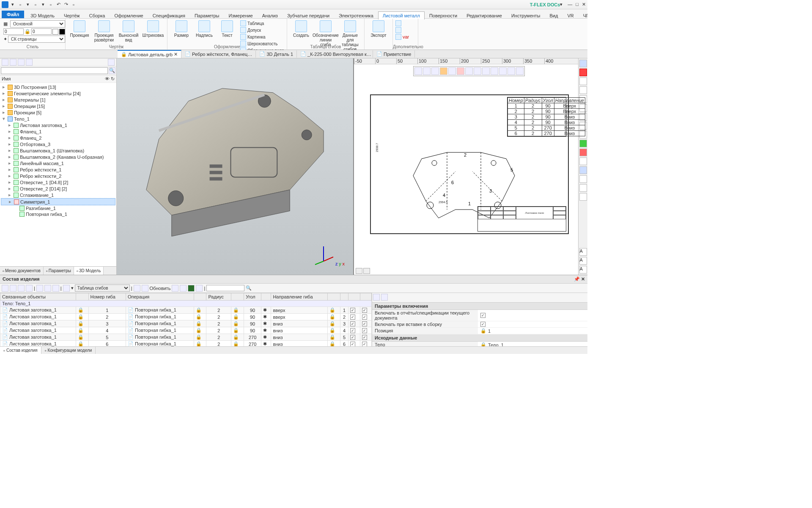 The width and height of the screenshot is (812, 508). Describe the element at coordinates (186, 310) in the screenshot. I see `table-row: 📄 Листовая заготовка_1🔒1📄 Повторная гибк…` at that location.